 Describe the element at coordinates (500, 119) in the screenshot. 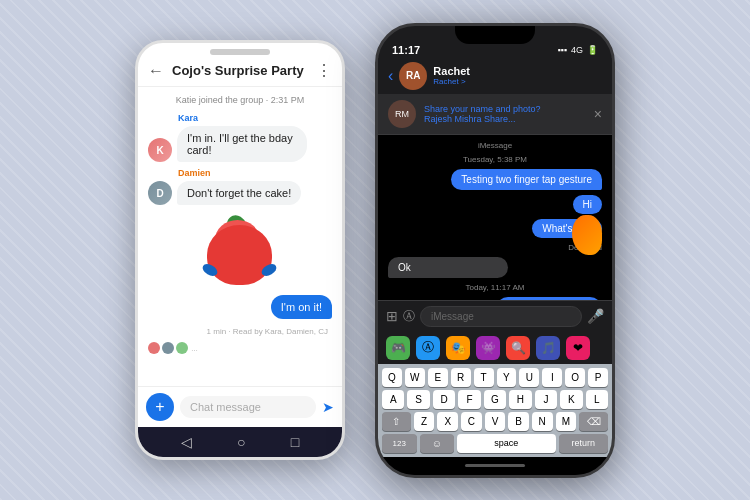

I see `share-link: Share...` at that location.